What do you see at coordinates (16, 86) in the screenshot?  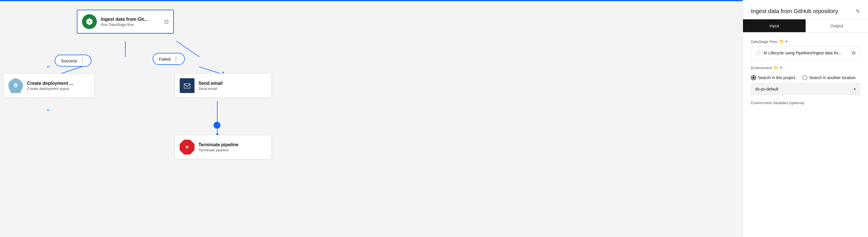 I see `deploy-pentagon` at bounding box center [16, 86].